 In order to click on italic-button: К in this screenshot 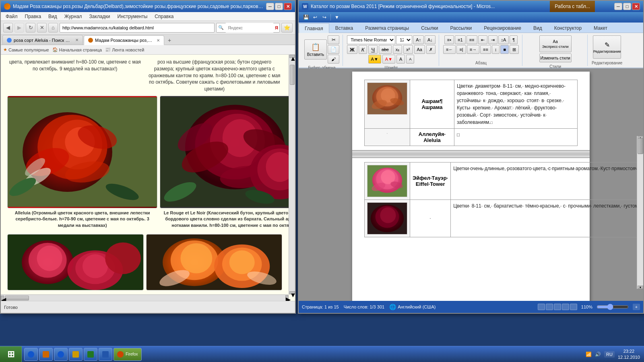, I will do `click(363, 49)`.